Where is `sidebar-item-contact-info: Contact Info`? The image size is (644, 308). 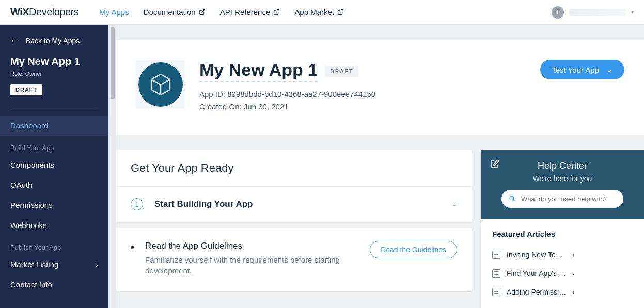 sidebar-item-contact-info: Contact Info is located at coordinates (54, 285).